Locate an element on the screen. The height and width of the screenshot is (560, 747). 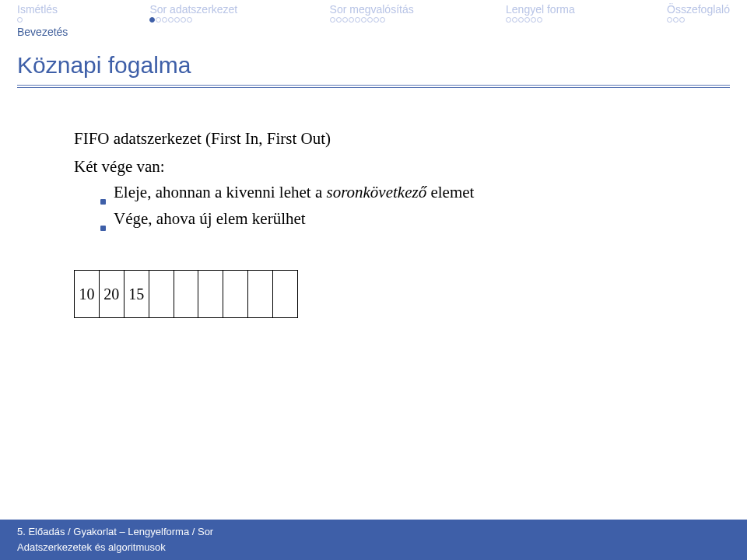
nav-item-osszefoglalo: Összefoglaló is located at coordinates (699, 12).